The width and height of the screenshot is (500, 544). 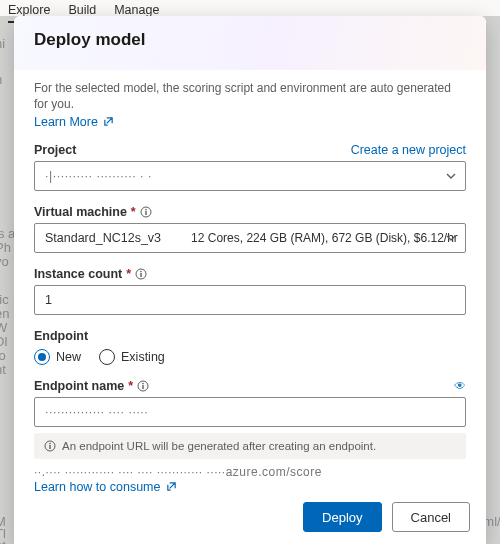 I want to click on endpoint-radio-existing: Existing, so click(x=132, y=357).